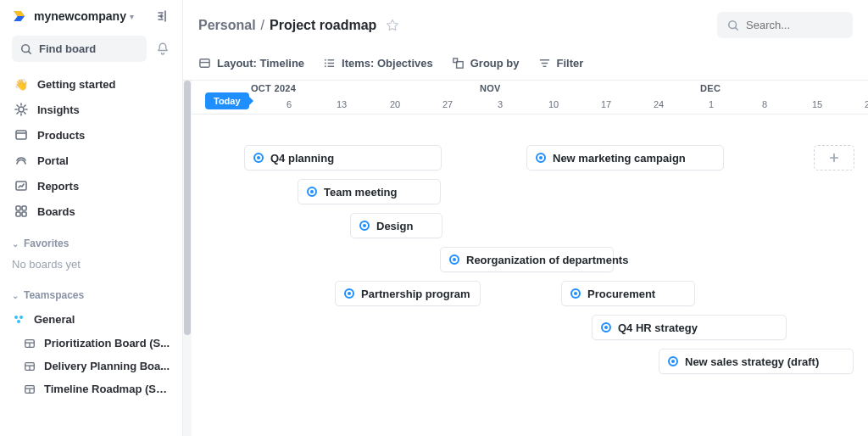 The image size is (868, 436). What do you see at coordinates (187, 258) in the screenshot?
I see `vertical-scrollbar` at bounding box center [187, 258].